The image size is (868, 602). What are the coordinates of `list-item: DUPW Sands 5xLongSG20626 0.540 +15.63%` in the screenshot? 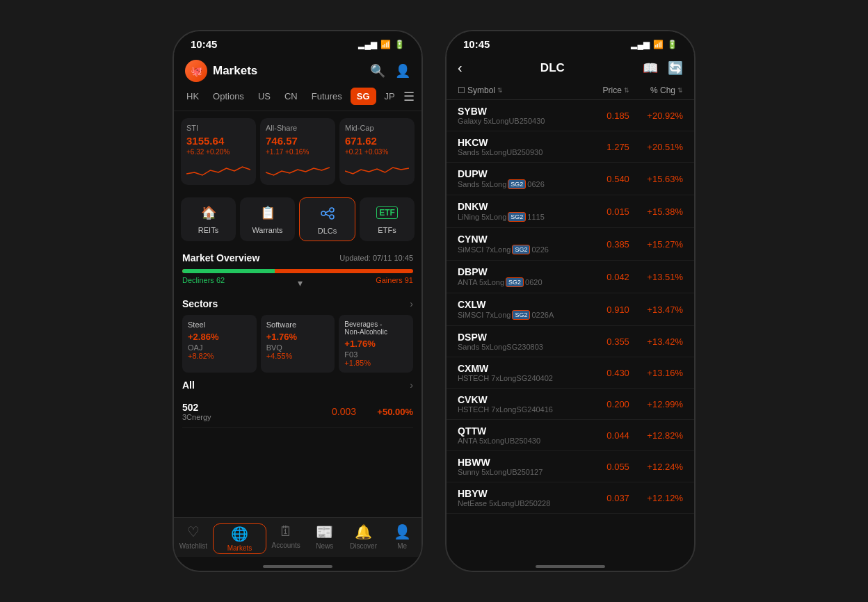 It's located at (570, 179).